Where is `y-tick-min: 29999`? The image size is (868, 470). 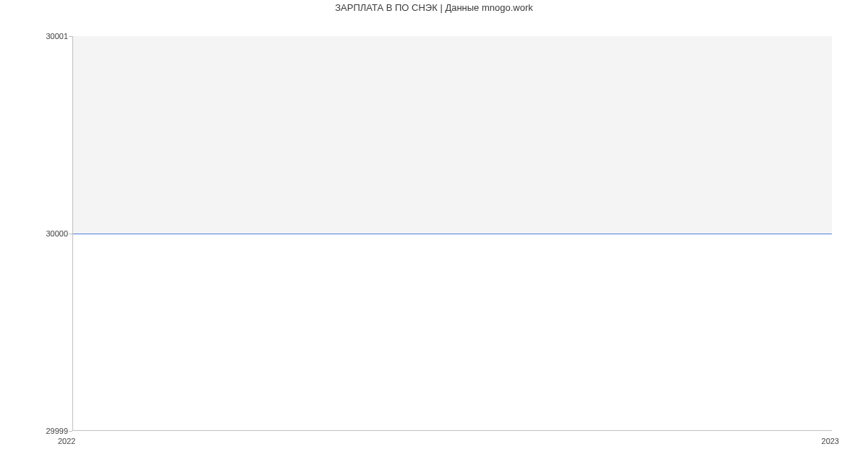
y-tick-min: 29999 is located at coordinates (56, 431).